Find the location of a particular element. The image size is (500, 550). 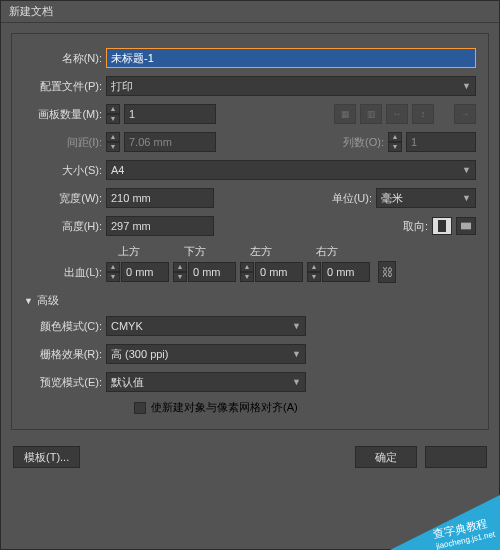

align-pixel-checkbox is located at coordinates (140, 408).